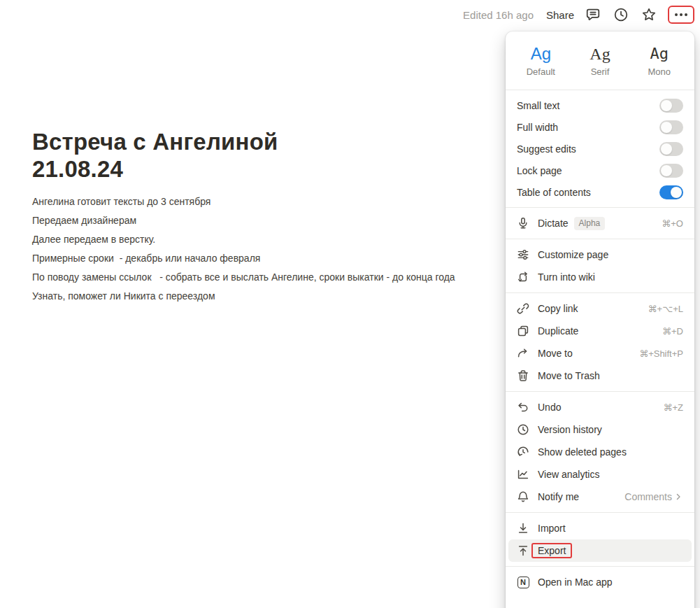 The height and width of the screenshot is (608, 700). I want to click on star-icon, so click(649, 15).